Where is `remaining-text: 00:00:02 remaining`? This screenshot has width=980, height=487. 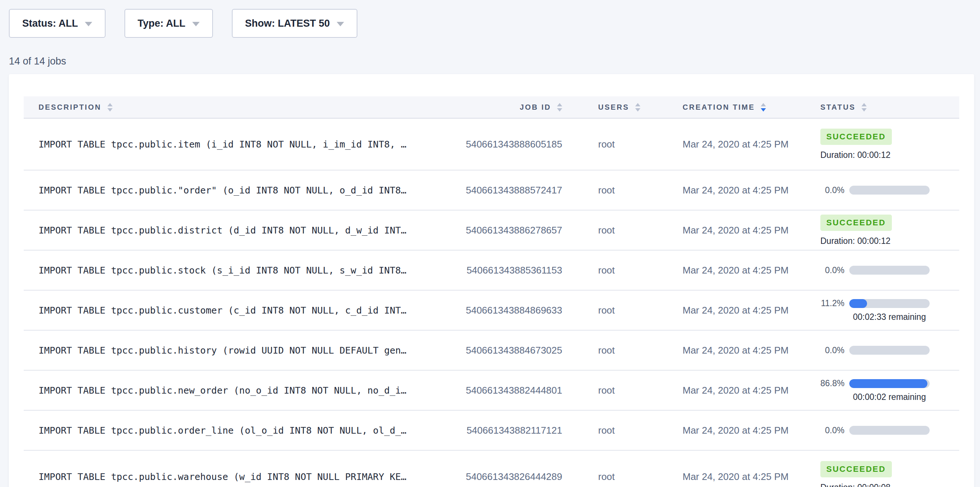 remaining-text: 00:00:02 remaining is located at coordinates (889, 397).